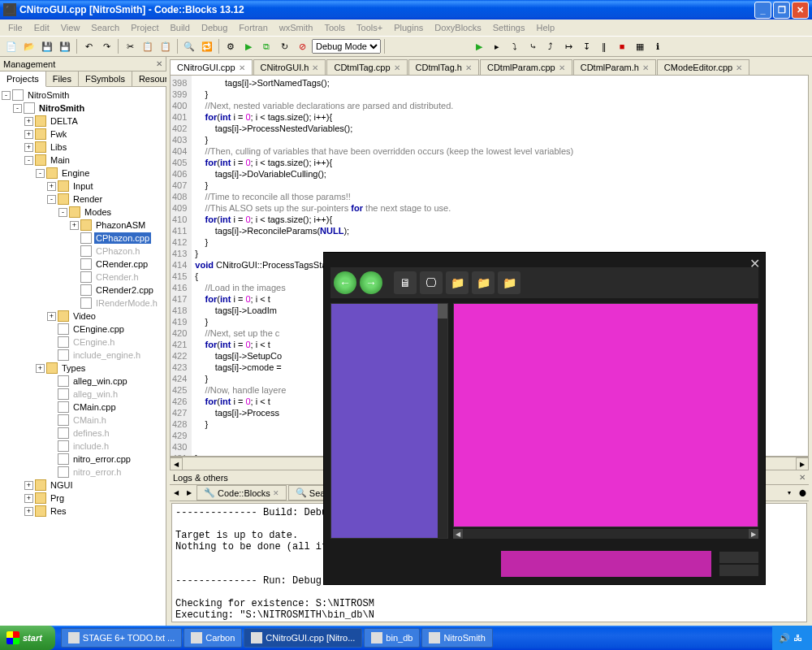 The image size is (812, 650). Describe the element at coordinates (443, 67) in the screenshot. I see `file-tab: CDtmlTag.h✕` at that location.